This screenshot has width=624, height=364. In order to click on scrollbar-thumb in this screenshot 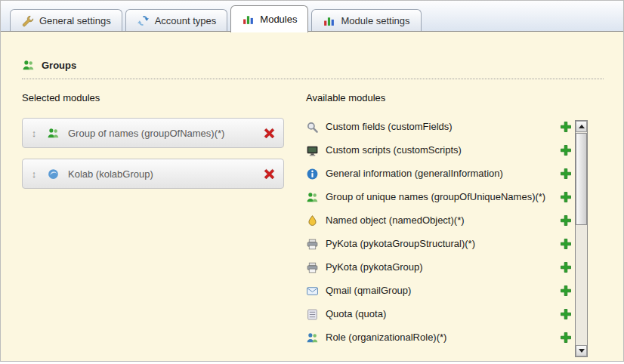, I will do `click(582, 179)`.